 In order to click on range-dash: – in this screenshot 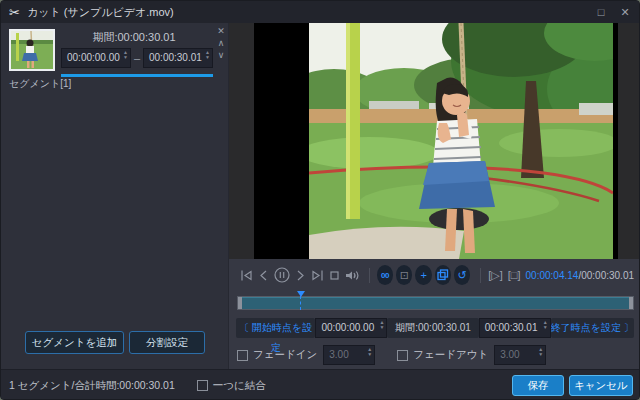, I will do `click(137, 58)`.